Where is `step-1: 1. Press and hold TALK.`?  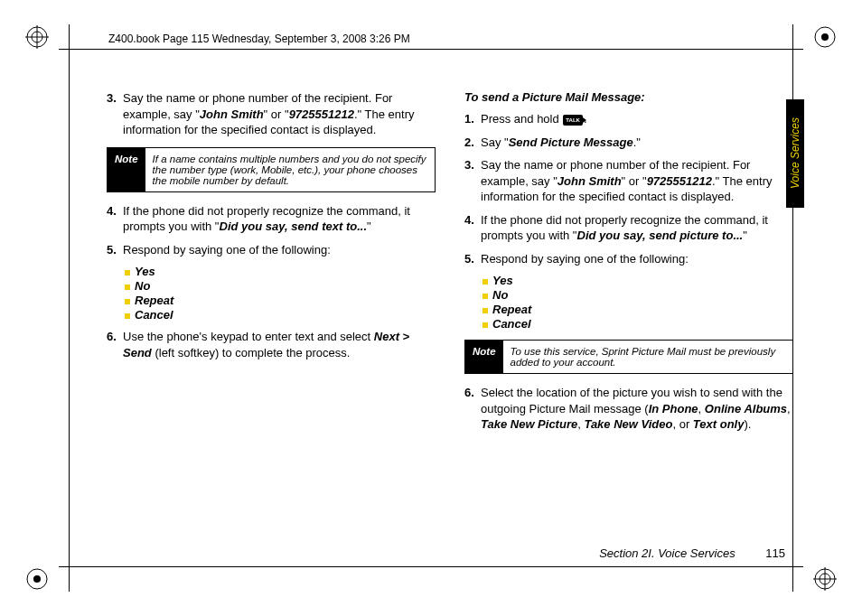 step-1: 1. Press and hold TALK. is located at coordinates (629, 119).